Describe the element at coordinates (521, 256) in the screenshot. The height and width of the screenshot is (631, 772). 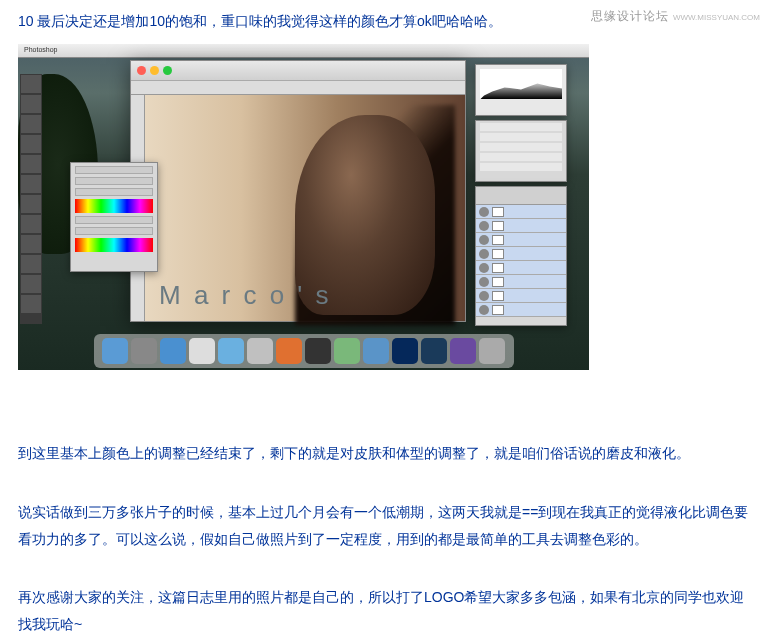
I see `layers-panel` at that location.